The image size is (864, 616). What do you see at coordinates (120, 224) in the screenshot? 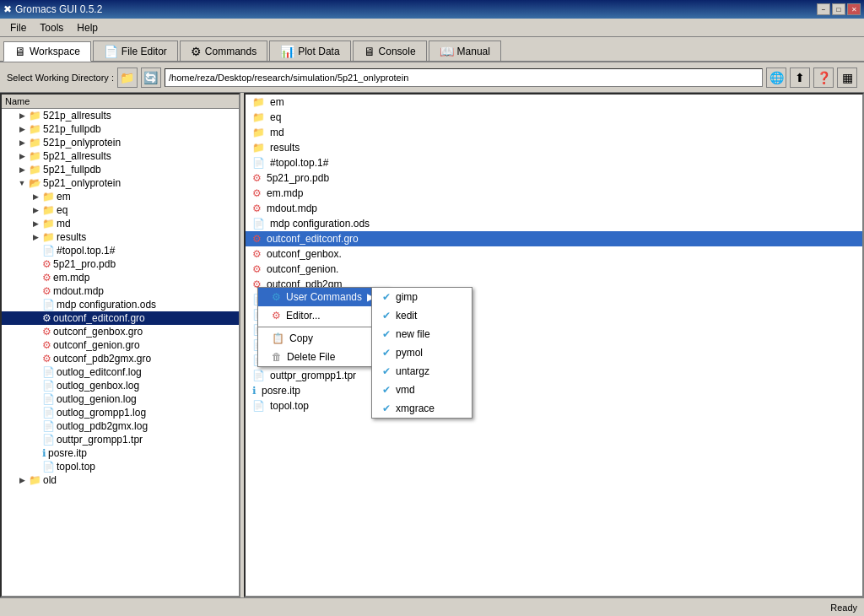
I see `tree-item-md: ▶ 📁 md` at bounding box center [120, 224].